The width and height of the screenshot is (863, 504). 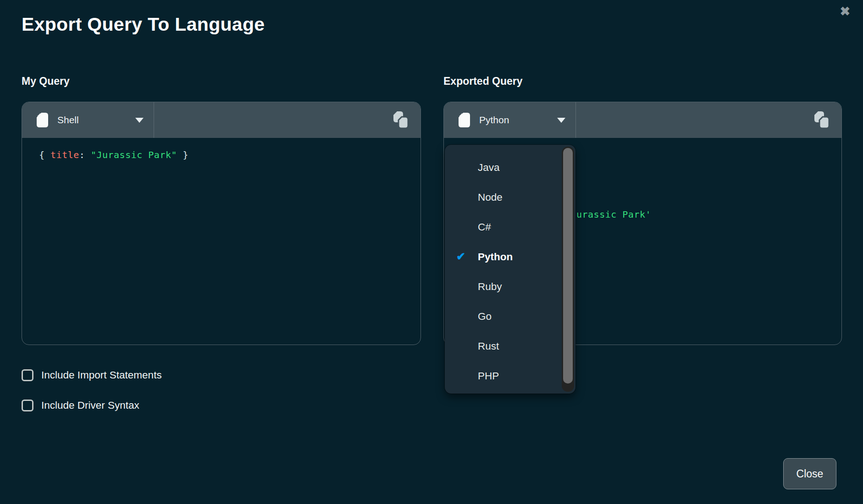 What do you see at coordinates (483, 82) in the screenshot?
I see `exported-query-label: Exported Query` at bounding box center [483, 82].